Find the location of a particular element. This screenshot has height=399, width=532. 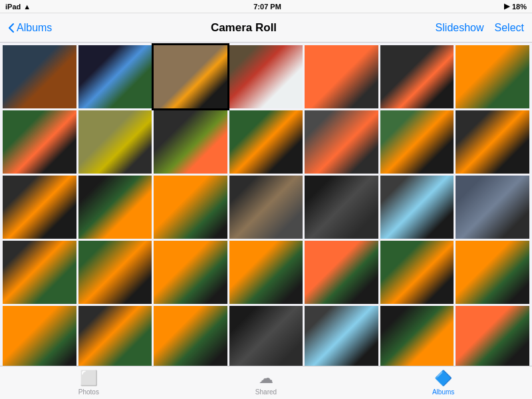

tab-bar: ⬜ Photos ☁ Shared 🔷 Albums is located at coordinates (266, 382).